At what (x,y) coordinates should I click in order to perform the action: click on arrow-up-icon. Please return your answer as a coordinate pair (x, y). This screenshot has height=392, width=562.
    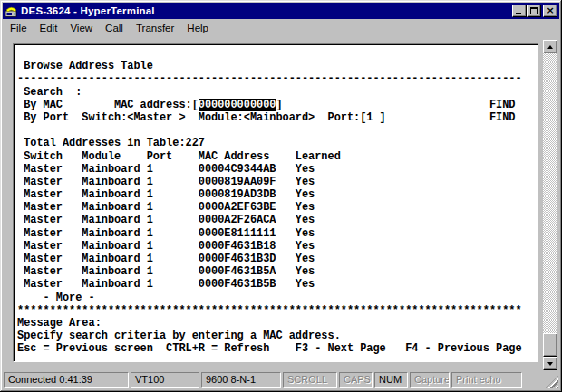
    Looking at the image, I should click on (550, 47).